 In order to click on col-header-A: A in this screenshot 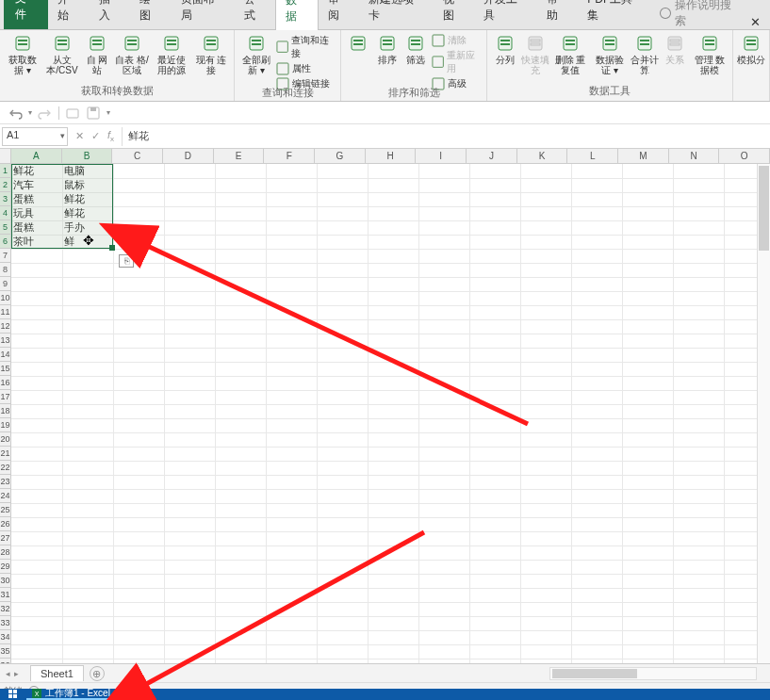, I will do `click(37, 156)`.